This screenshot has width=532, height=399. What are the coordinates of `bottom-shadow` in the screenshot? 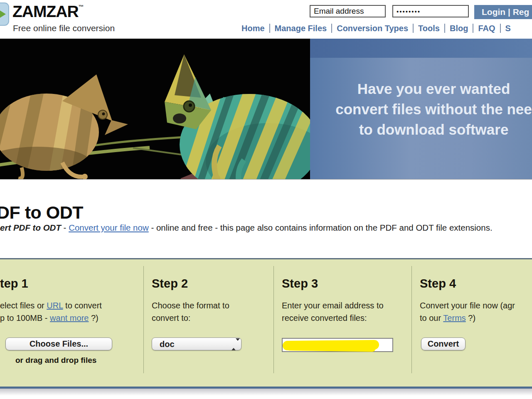 It's located at (266, 392).